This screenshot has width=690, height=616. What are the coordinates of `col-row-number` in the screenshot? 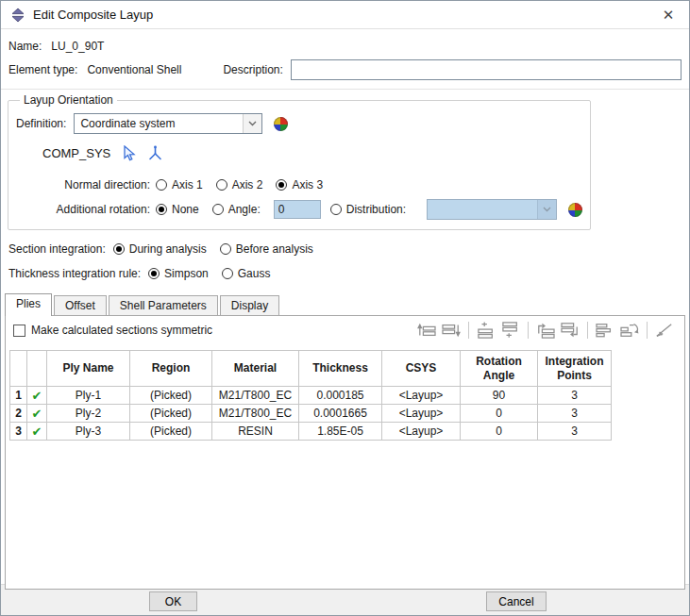 It's located at (19, 369).